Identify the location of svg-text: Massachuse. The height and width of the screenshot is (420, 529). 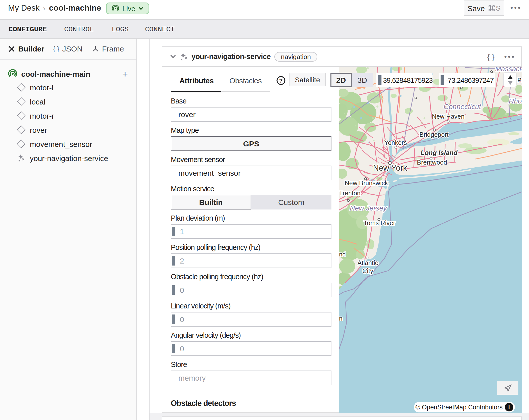
(509, 70).